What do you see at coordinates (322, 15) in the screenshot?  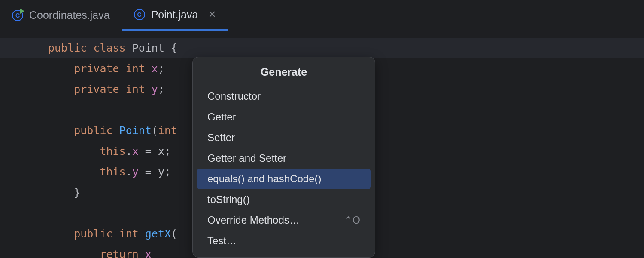 I see `tab-bar: C Coordinates.java C Point.java ✕` at bounding box center [322, 15].